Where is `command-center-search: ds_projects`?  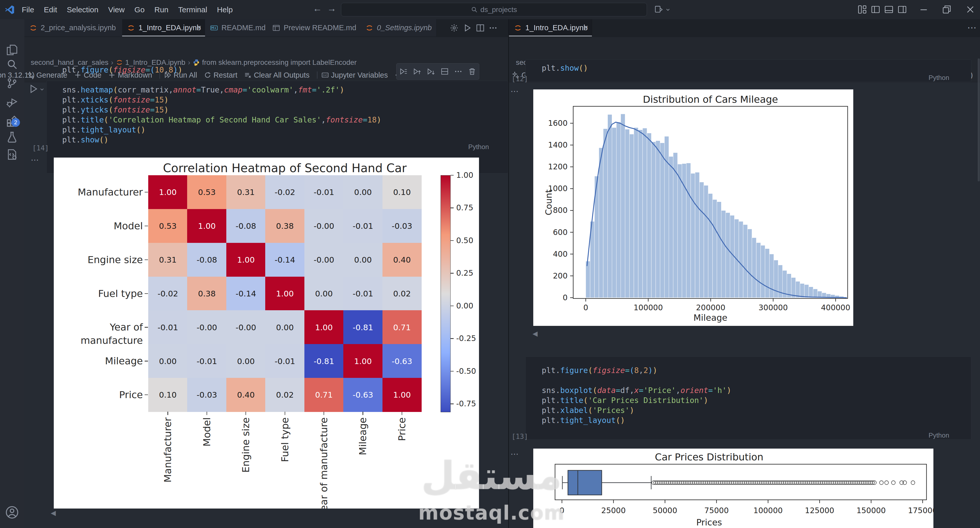 command-center-search: ds_projects is located at coordinates (494, 10).